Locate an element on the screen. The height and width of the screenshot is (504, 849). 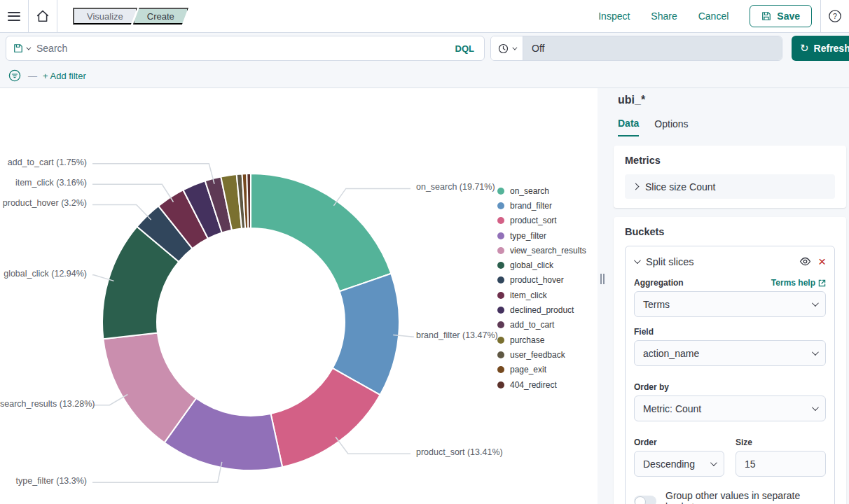
legend-item-item_click: item_click is located at coordinates (542, 295).